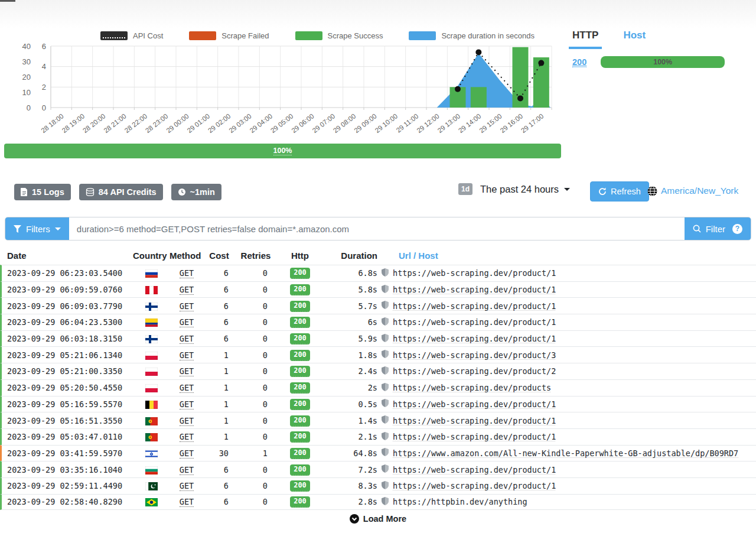  I want to click on log-row: 2023-09-29 06:09:03.7790GET602005.7shttp…, so click(378, 306).